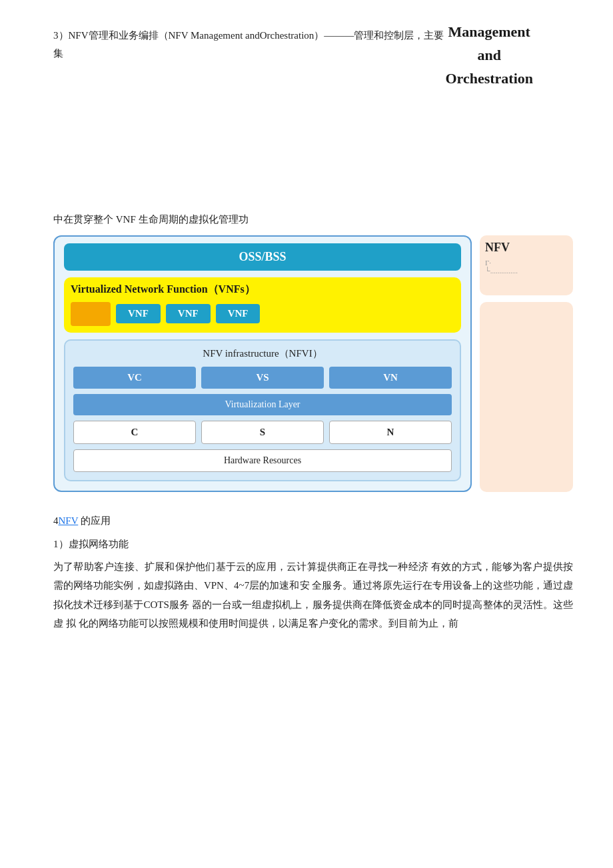 The width and height of the screenshot is (613, 868). Describe the element at coordinates (313, 220) in the screenshot. I see `vnf-lifecycle-text: 中在贯穿整个 VNF 生命周期的虚拟化管理功` at that location.